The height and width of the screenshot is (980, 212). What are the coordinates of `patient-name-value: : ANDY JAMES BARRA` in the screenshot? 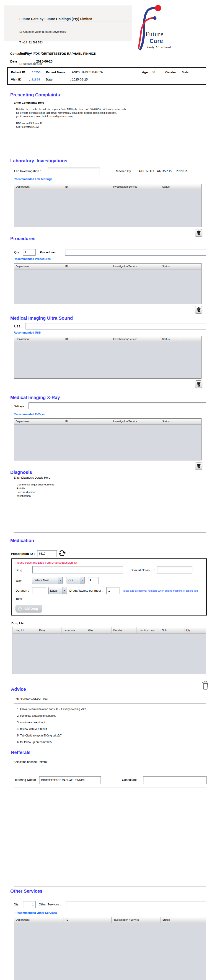 It's located at (87, 72).